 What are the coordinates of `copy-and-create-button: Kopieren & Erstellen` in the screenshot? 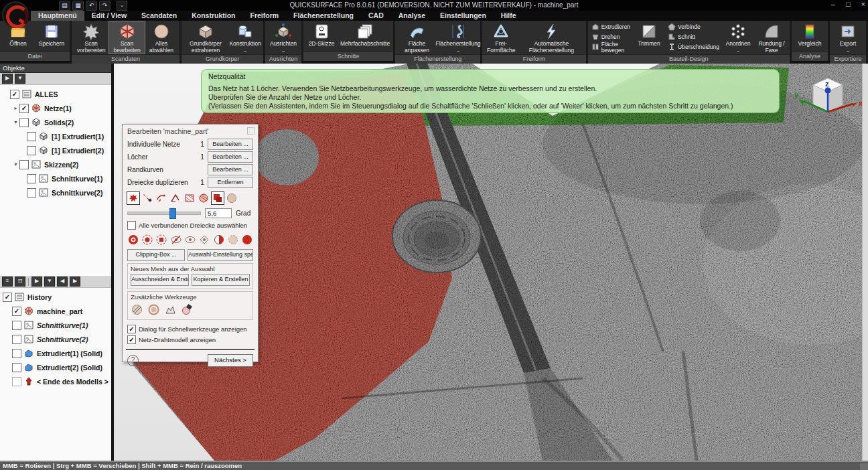 It's located at (221, 280).